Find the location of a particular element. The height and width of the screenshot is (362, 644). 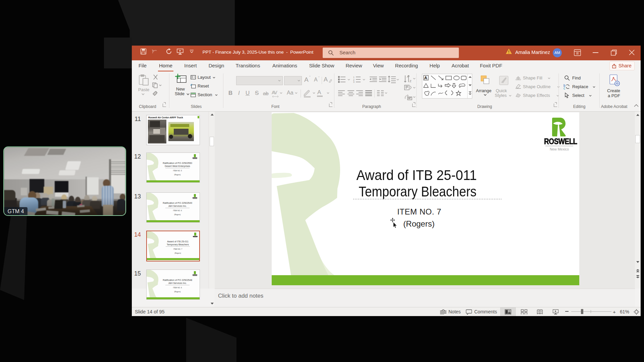

svg-text: 1 is located at coordinates (354, 77).